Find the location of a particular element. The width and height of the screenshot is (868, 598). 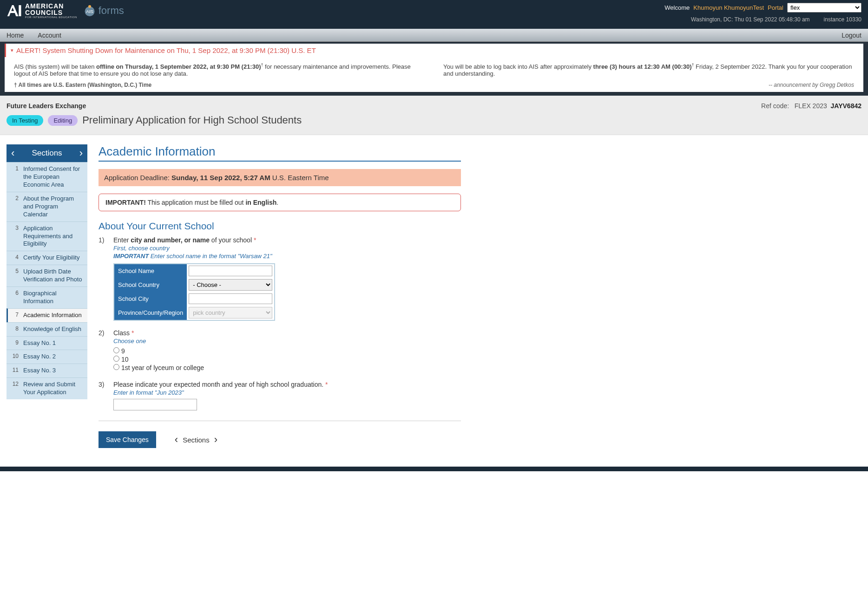

q3-hint: Enter in format "Jun 2023" is located at coordinates (287, 393).